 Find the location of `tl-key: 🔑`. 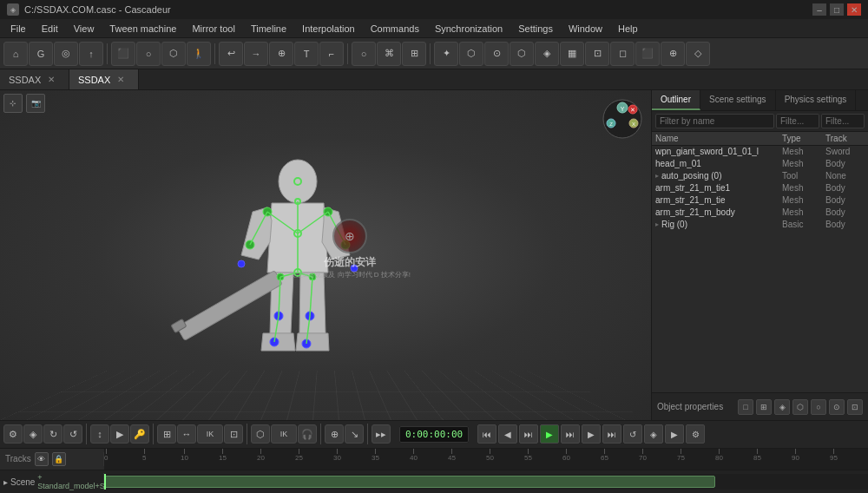

tl-key: 🔑 is located at coordinates (140, 434).